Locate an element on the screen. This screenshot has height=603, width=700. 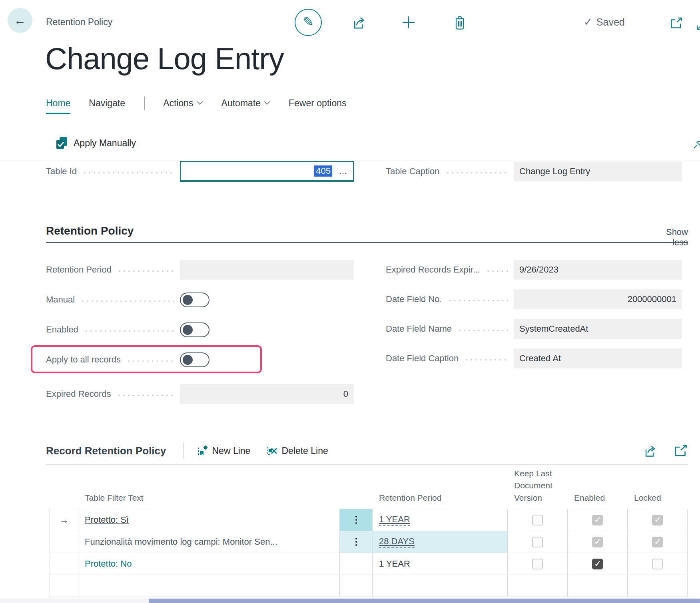
table-id-input: 405 … is located at coordinates (267, 171).